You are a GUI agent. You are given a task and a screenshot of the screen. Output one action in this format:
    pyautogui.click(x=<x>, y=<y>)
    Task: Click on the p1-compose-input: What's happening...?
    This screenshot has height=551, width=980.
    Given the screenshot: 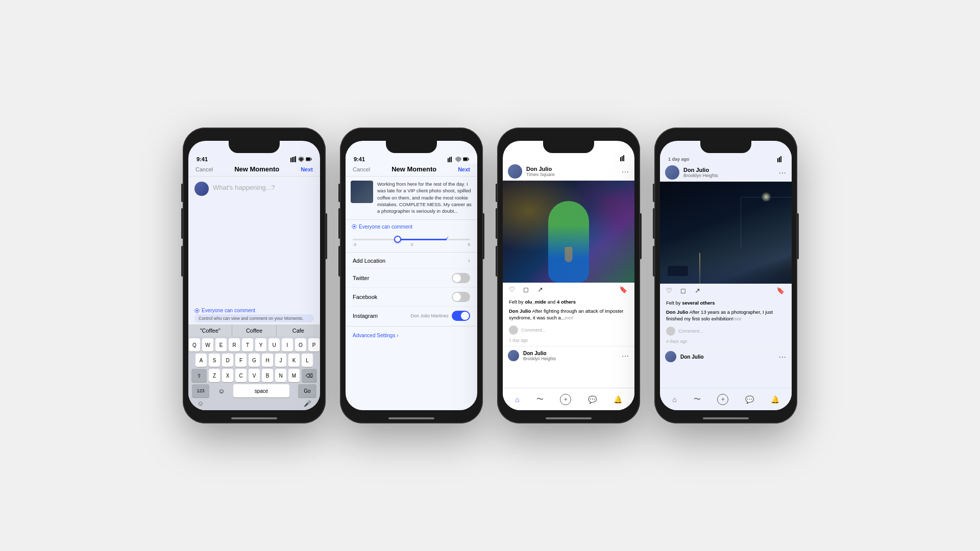 What is the action you would take?
    pyautogui.click(x=244, y=189)
    